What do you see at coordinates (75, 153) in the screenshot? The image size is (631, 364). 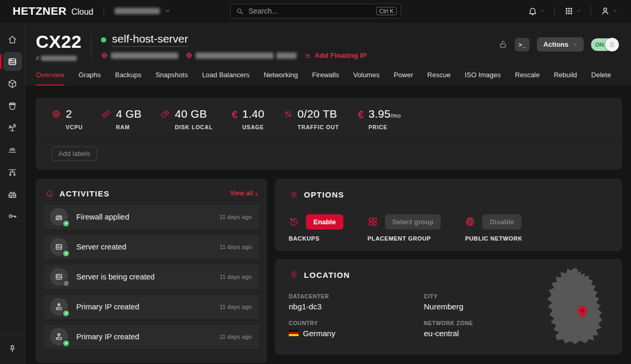 I see `add-labels-button: Add labels` at bounding box center [75, 153].